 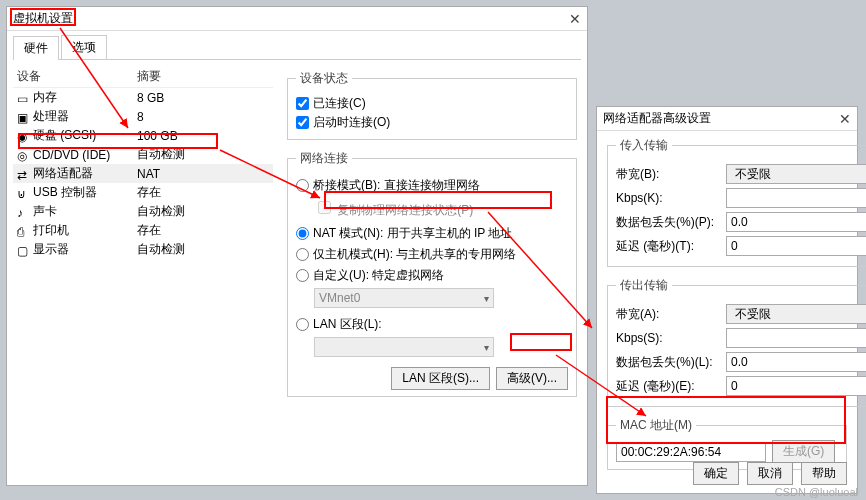 I want to click on in-kbps-input, so click(x=796, y=198).